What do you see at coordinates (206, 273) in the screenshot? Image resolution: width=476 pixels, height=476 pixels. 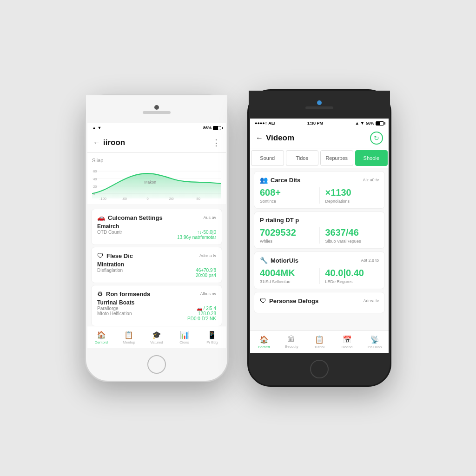 I see `left-s2-value: 46+70.9'8 20:00 ps4` at bounding box center [206, 273].